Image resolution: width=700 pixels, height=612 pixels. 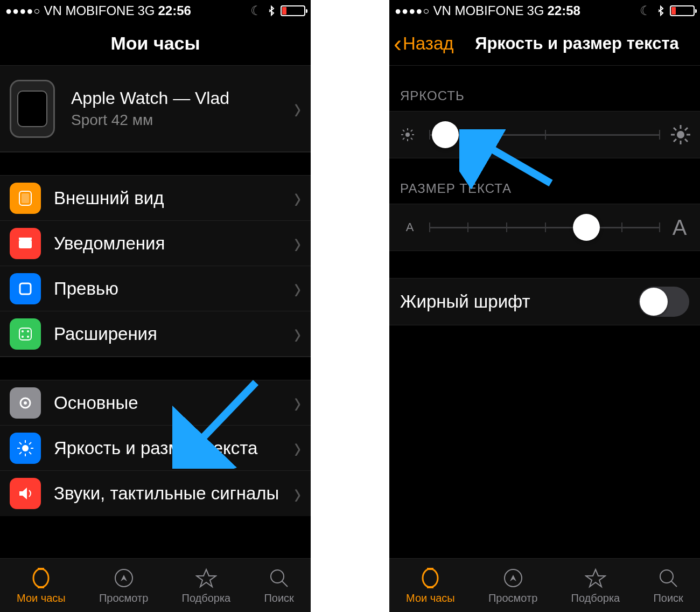 What do you see at coordinates (545, 88) in the screenshot?
I see `brightness-section-header: ЯРКОСТЬ` at bounding box center [545, 88].